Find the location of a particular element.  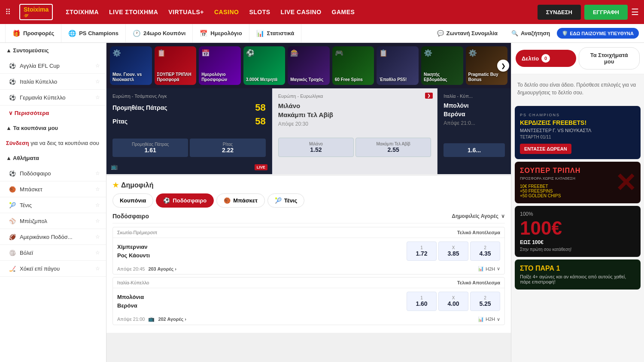

hamburger-menu-icon: ☰ is located at coordinates (635, 12).